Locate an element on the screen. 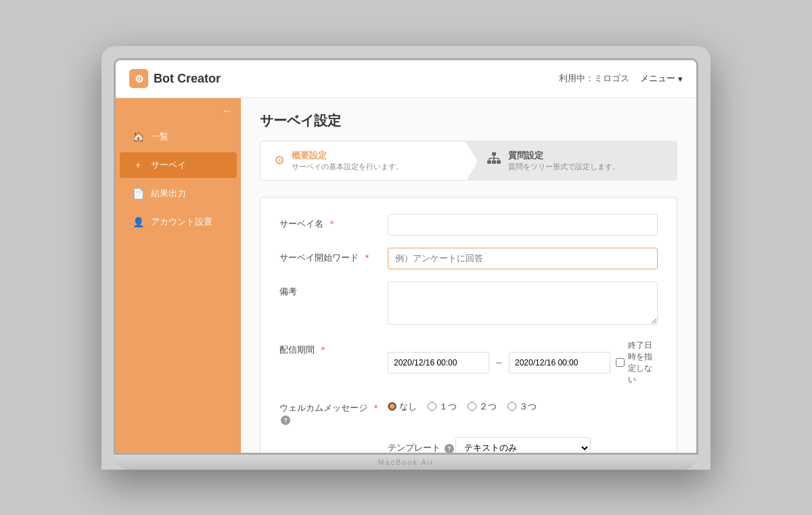  person-icon: 👤 is located at coordinates (138, 222).